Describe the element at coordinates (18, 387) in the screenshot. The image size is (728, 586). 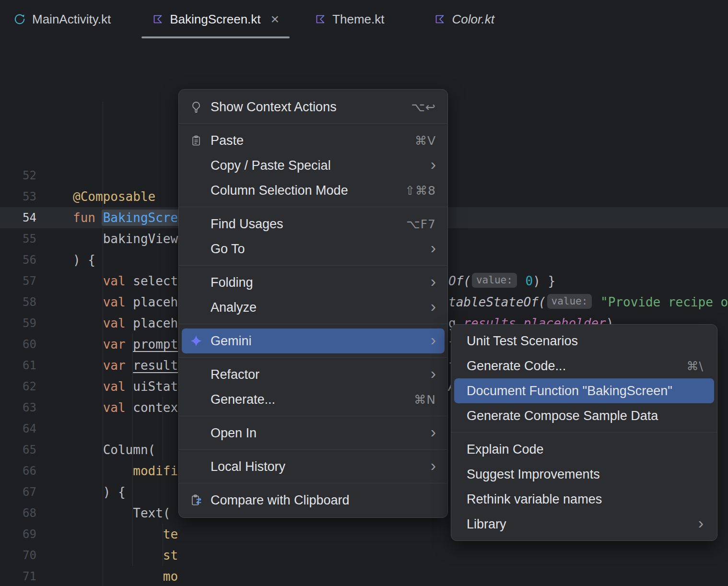
I see `line-number: 62` at that location.